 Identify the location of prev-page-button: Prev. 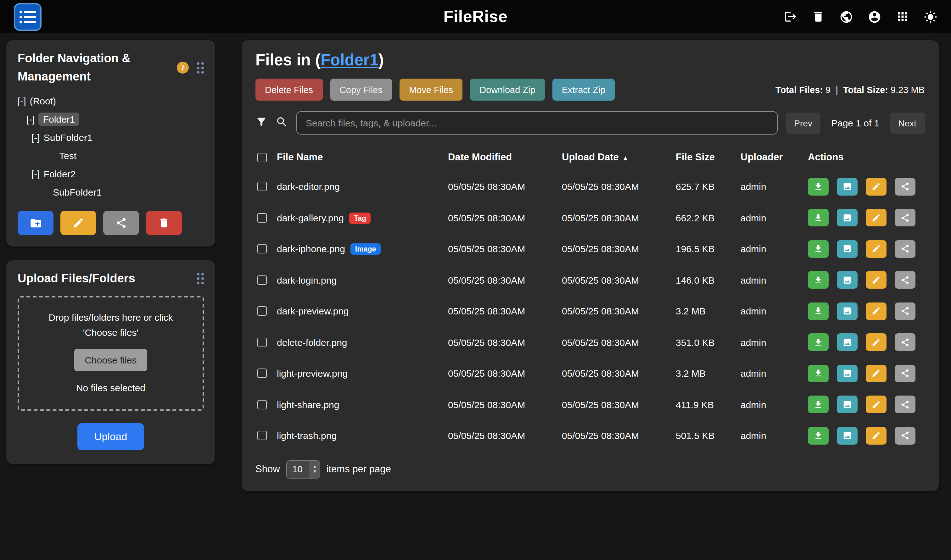
(803, 123).